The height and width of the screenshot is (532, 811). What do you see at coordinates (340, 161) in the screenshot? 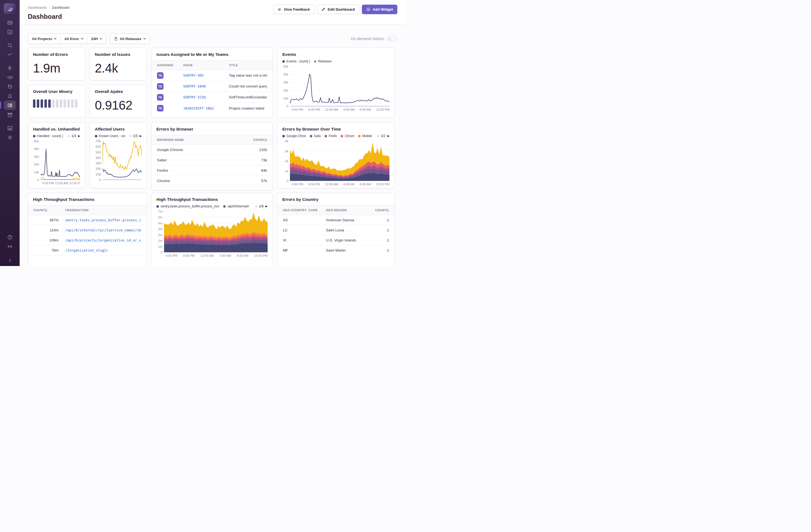
I see `browser_time-chart-svg` at bounding box center [340, 161].